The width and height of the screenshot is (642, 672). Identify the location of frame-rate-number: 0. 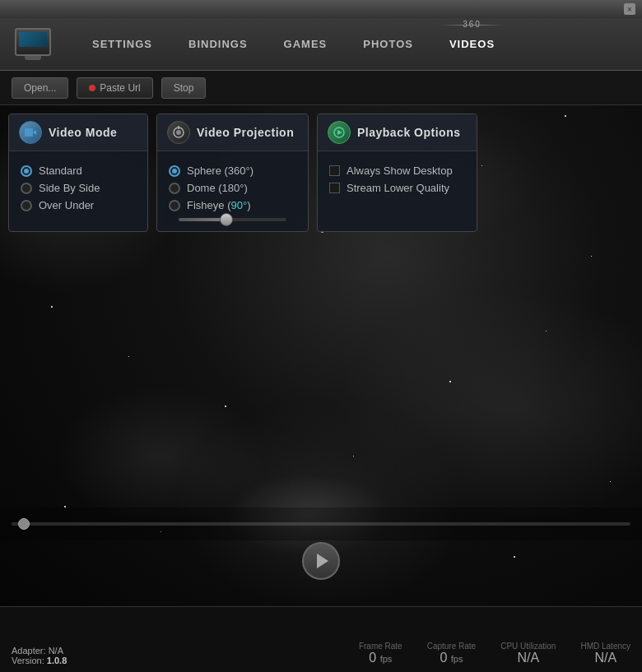
(372, 658).